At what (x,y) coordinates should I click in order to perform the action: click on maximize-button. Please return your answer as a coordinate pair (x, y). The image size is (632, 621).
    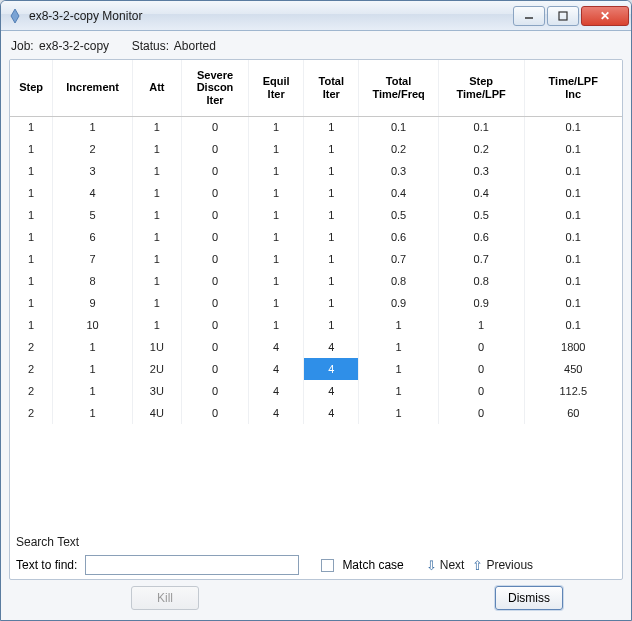
    Looking at the image, I should click on (563, 16).